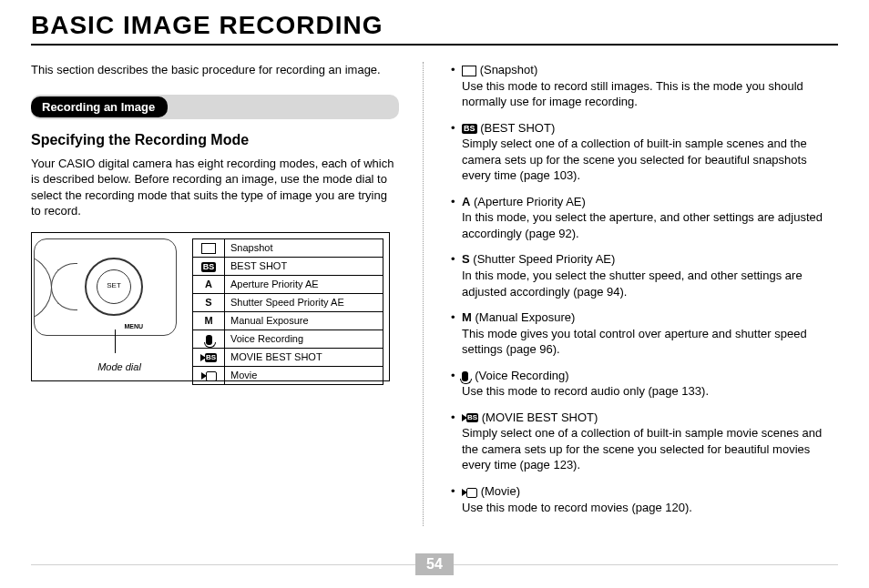 The height and width of the screenshot is (588, 869). I want to click on item-body: Use this mode to record movies (page 120…, so click(578, 508).